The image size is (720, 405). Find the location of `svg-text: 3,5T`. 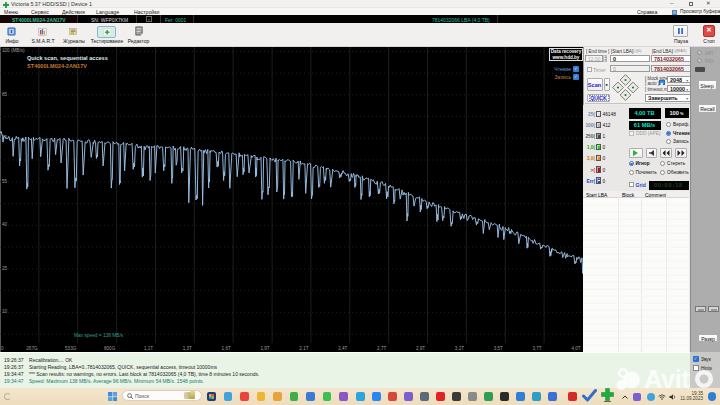

svg-text: 3,5T is located at coordinates (498, 348).